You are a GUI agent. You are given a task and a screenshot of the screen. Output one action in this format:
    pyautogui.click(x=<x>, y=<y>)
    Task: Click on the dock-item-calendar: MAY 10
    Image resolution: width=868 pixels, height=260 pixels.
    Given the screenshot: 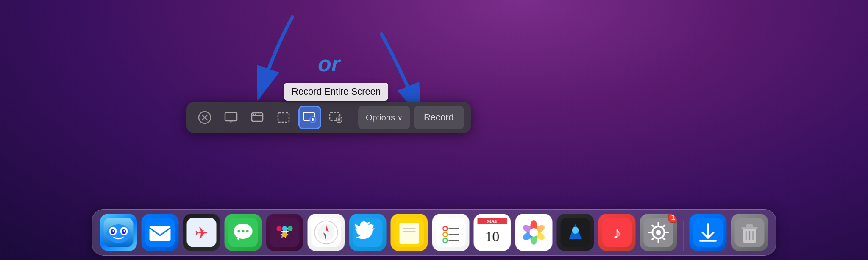 What is the action you would take?
    pyautogui.click(x=492, y=232)
    